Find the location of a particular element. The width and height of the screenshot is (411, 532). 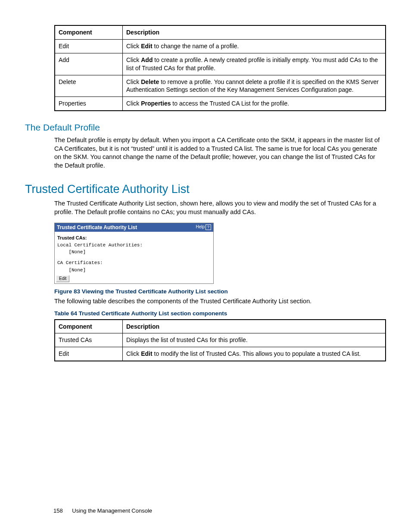

value-none-2: [None] is located at coordinates (134, 271).